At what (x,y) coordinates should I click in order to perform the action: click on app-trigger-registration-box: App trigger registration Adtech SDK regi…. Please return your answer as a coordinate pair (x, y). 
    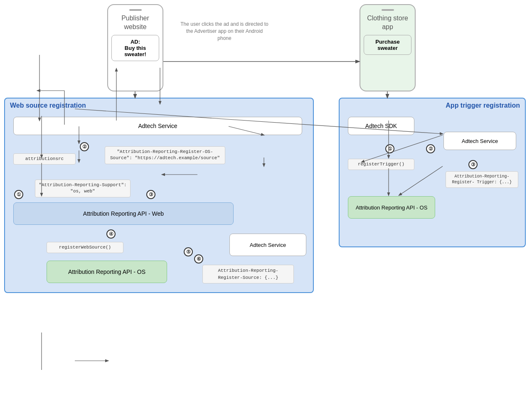
    Looking at the image, I should click on (432, 172).